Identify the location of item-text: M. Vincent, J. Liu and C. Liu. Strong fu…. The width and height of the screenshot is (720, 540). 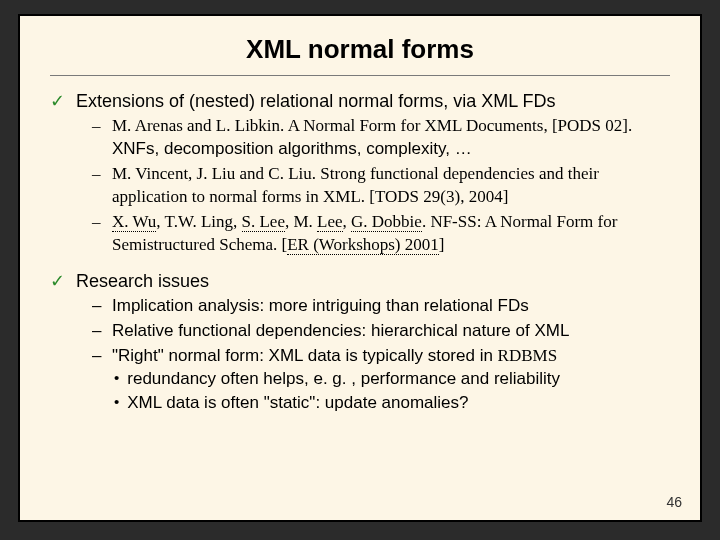
(391, 185).